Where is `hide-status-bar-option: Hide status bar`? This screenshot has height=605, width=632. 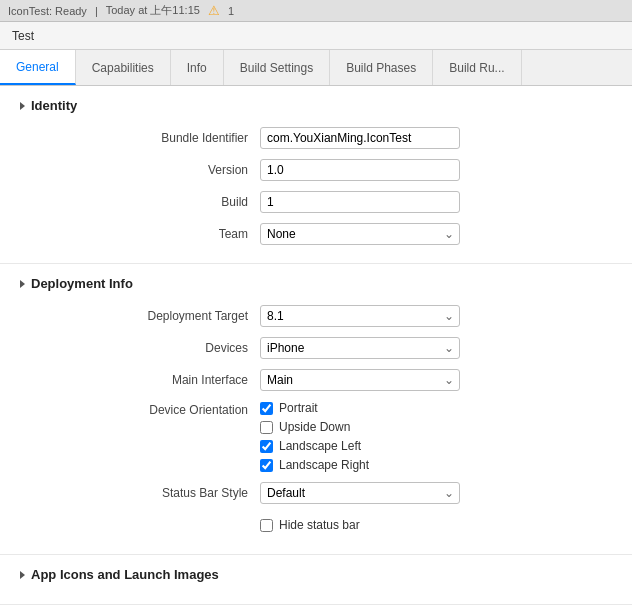 hide-status-bar-option: Hide status bar is located at coordinates (436, 525).